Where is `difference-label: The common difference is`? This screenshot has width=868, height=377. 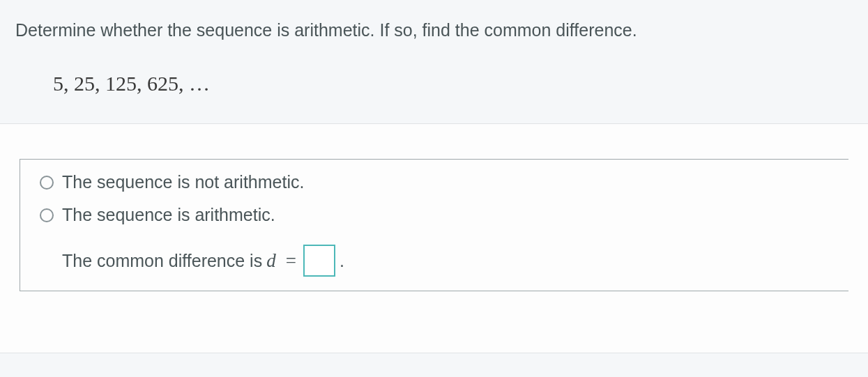 difference-label: The common difference is is located at coordinates (162, 261).